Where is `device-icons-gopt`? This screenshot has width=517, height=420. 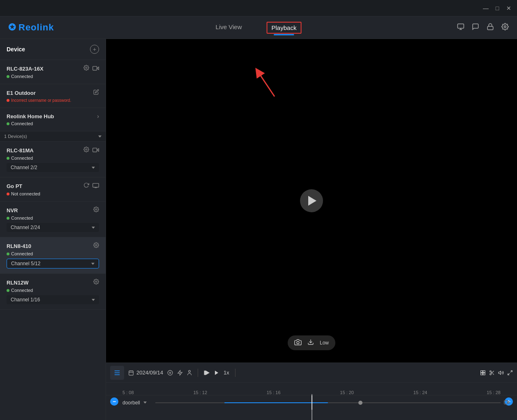
device-icons-gopt is located at coordinates (91, 186).